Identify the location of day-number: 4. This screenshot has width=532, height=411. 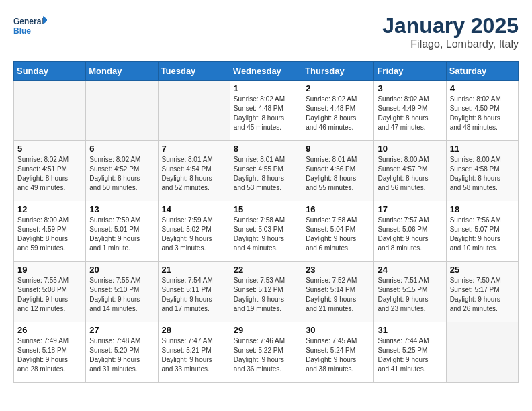
(482, 89).